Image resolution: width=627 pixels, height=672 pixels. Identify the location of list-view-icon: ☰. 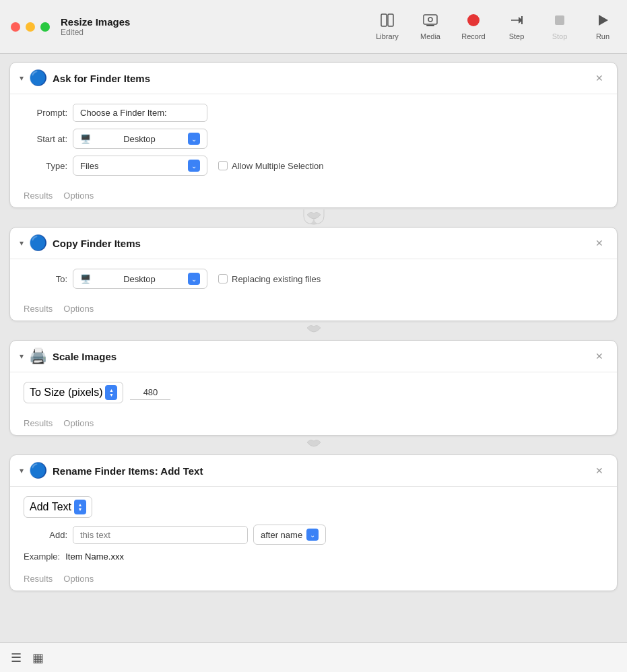
(16, 658).